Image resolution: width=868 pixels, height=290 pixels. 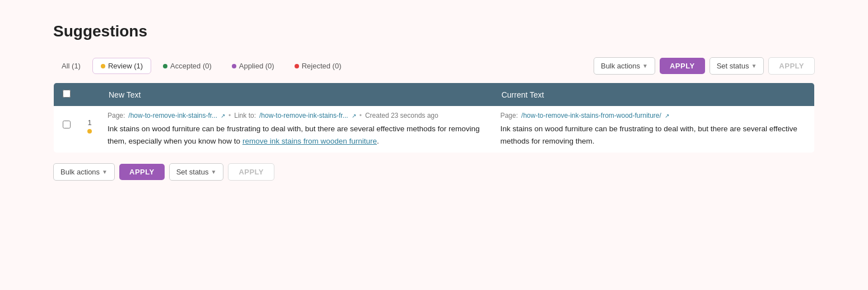 I want to click on rejected-dot-icon, so click(x=297, y=66).